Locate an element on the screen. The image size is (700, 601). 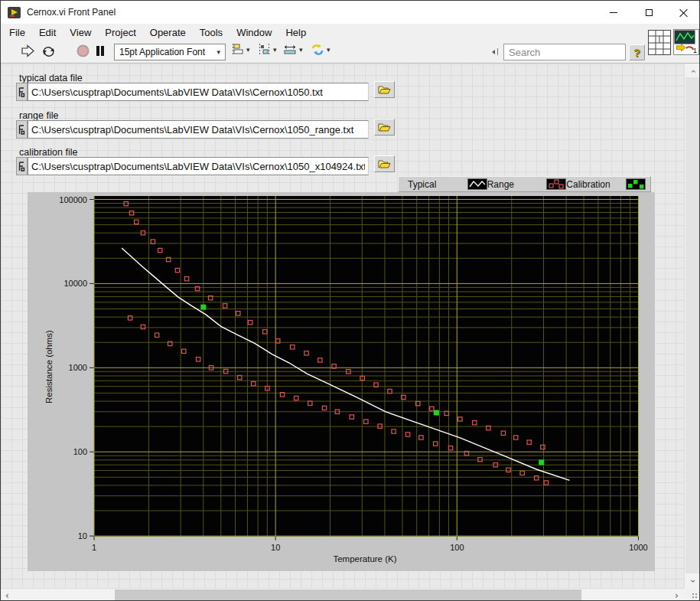
run-arrow-icon is located at coordinates (28, 51).